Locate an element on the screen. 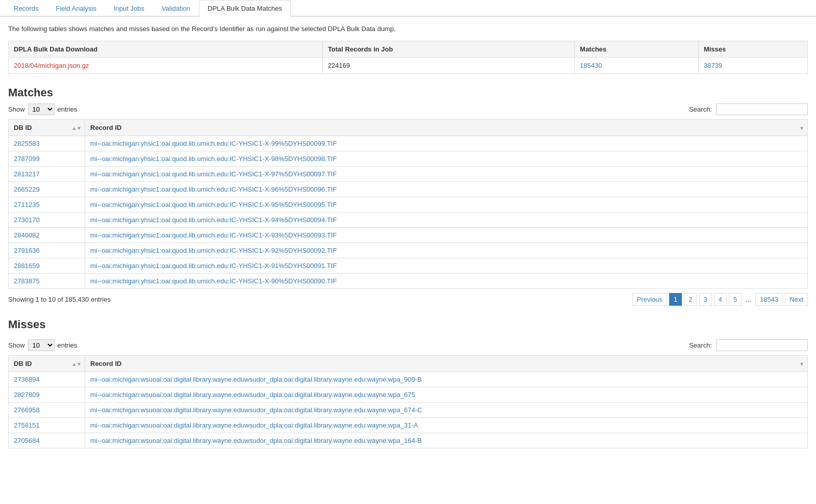 Image resolution: width=816 pixels, height=504 pixels. summary-header: Total Records in Job is located at coordinates (448, 49).